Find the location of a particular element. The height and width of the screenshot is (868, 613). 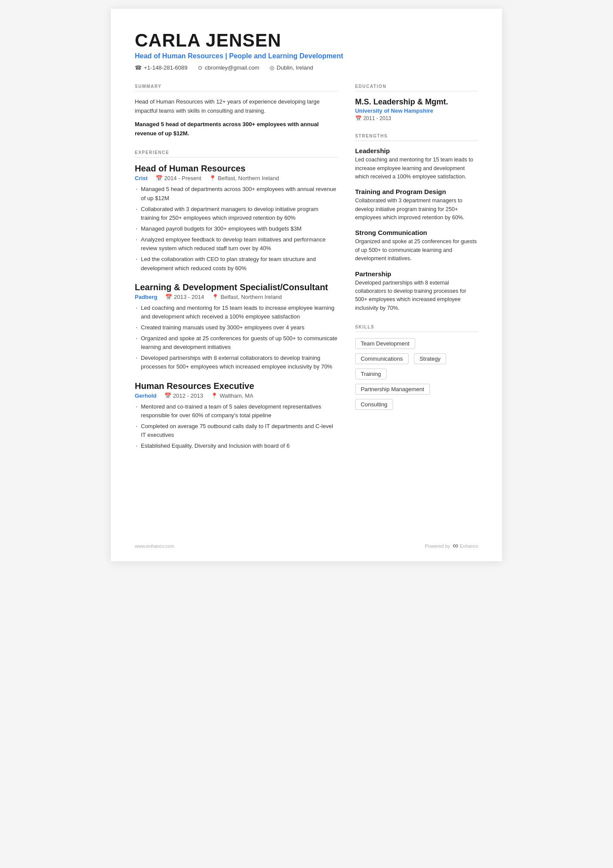

company-3: Gerhold is located at coordinates (146, 396).